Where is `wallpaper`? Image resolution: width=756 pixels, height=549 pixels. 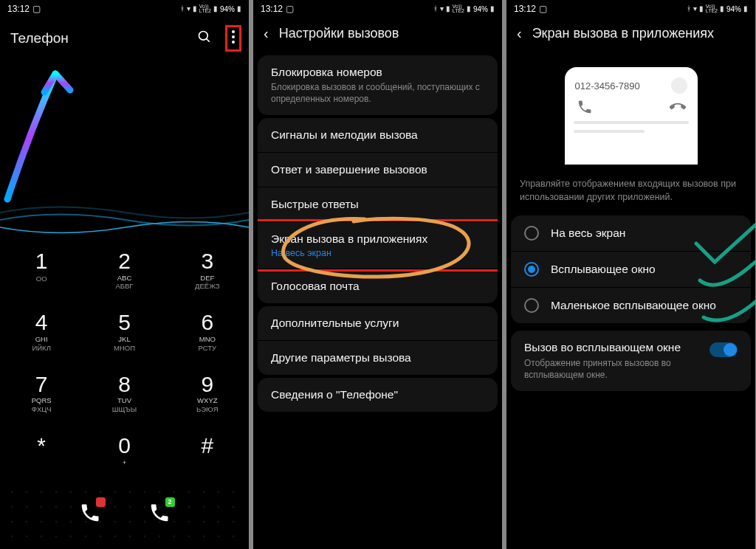
wallpaper is located at coordinates (124, 148).